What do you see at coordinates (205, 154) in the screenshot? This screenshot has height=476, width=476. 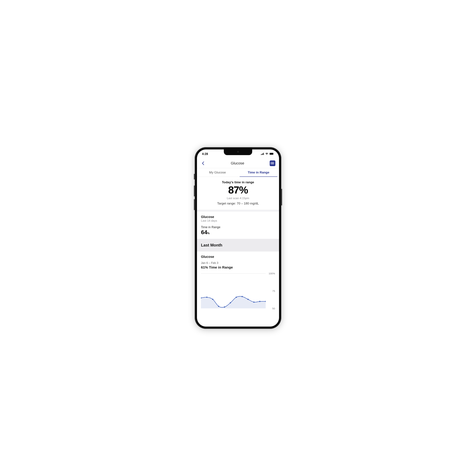 I see `clock: 4:28` at bounding box center [205, 154].